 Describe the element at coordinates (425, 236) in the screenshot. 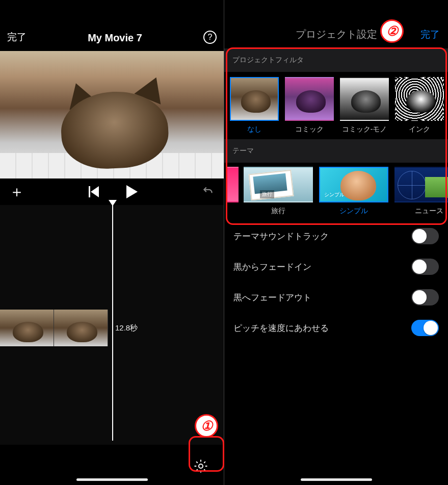

I see `toggle-theme-soundtrack` at that location.